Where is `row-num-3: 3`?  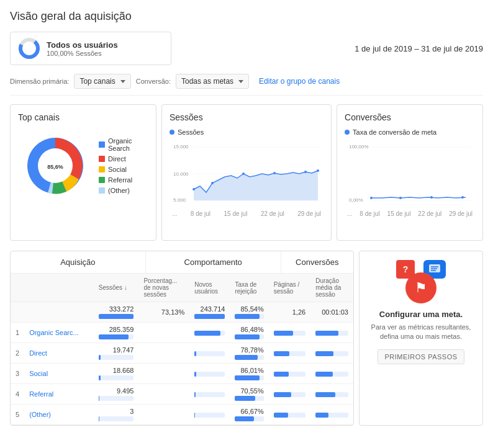 row-num-3: 3 is located at coordinates (17, 374).